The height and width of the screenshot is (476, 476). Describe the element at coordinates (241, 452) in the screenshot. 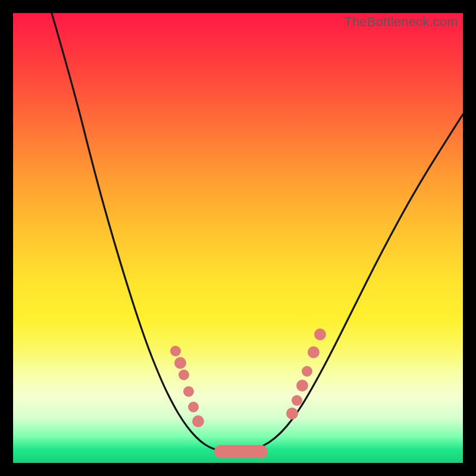

I see `bottom-capsule-rect` at that location.